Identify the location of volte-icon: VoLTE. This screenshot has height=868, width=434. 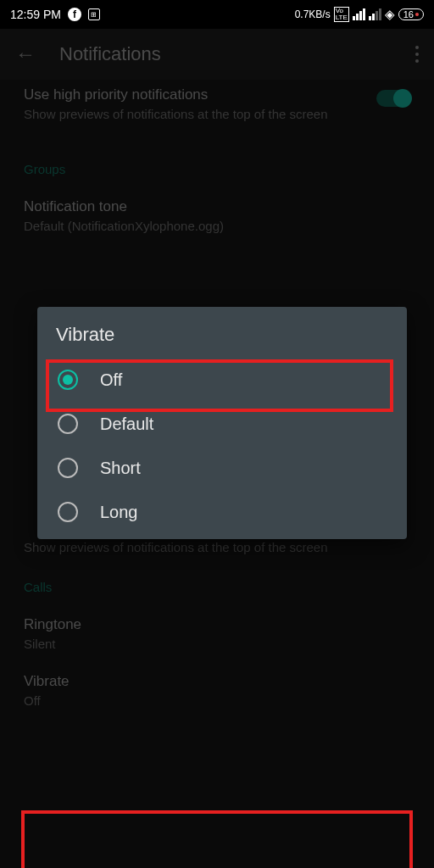
(342, 14).